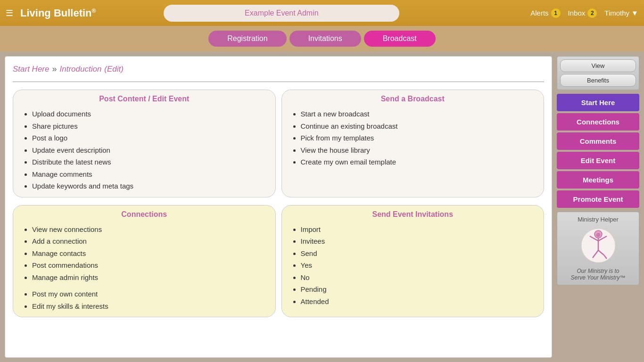 The height and width of the screenshot is (362, 644). What do you see at coordinates (598, 160) in the screenshot?
I see `sidebar-item-edit-event: Edit Event` at bounding box center [598, 160].